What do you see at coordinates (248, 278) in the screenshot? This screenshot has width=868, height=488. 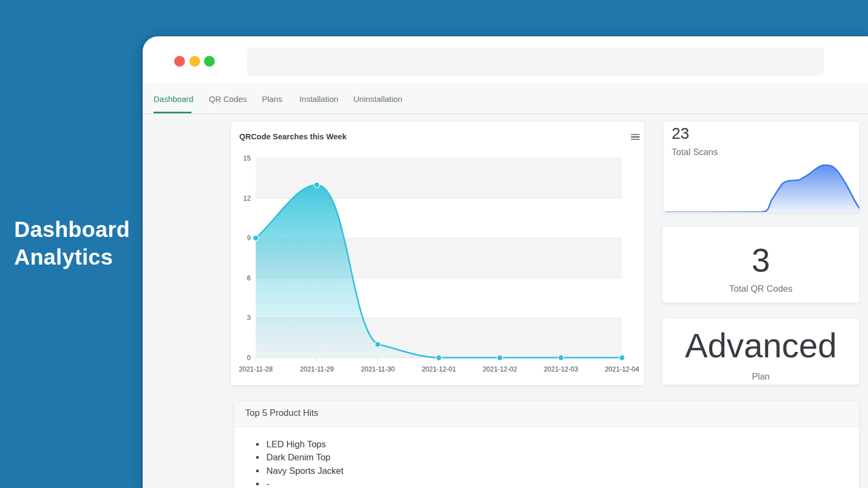 I see `svg-text: 6` at bounding box center [248, 278].